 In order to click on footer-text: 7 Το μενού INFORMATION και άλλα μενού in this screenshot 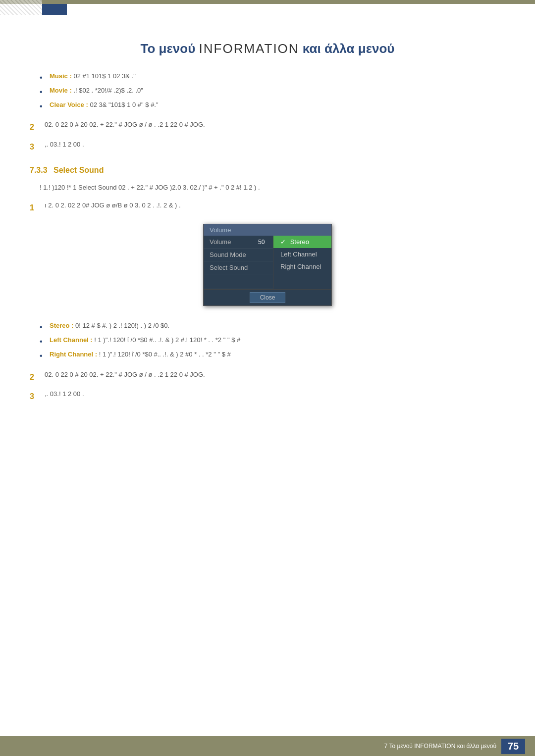, I will do `click(440, 746)`.